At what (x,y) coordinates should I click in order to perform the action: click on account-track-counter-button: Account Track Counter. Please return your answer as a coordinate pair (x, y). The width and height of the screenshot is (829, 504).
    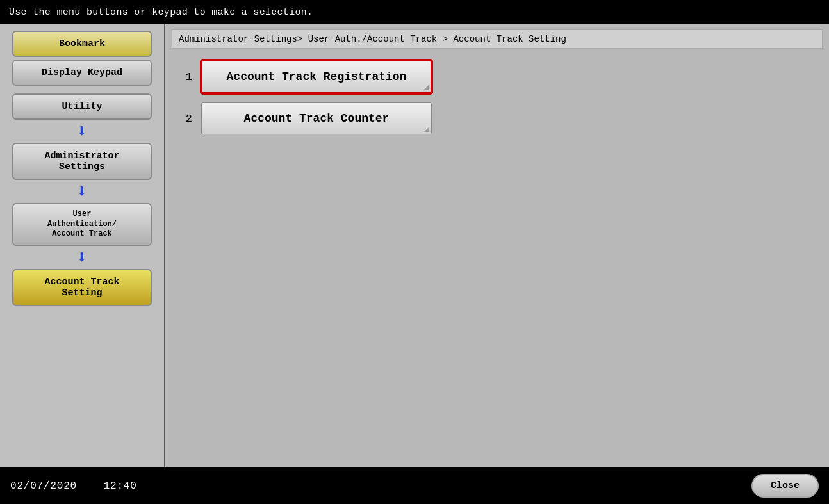
    Looking at the image, I should click on (316, 118).